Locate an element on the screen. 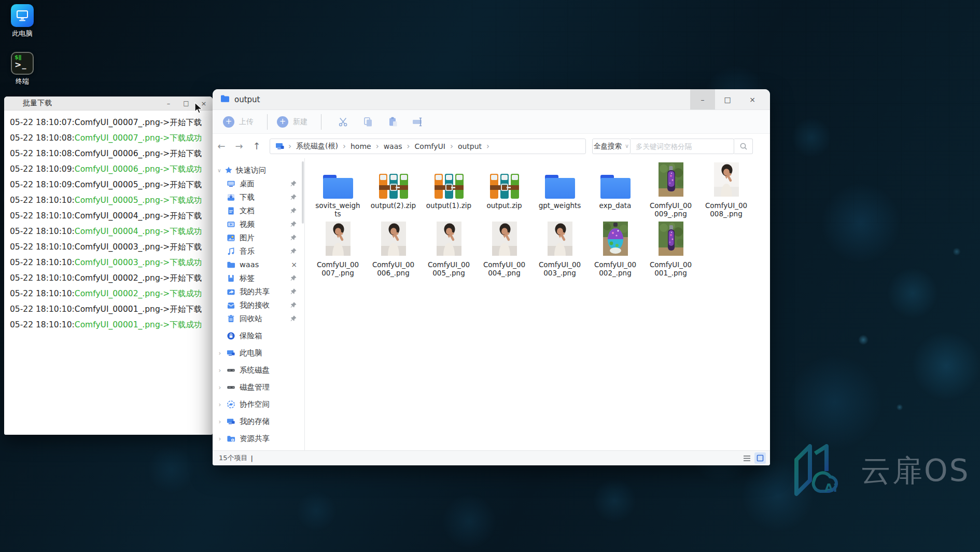 This screenshot has width=980, height=552. sidebar-item-我的存储: › 我的存储 is located at coordinates (258, 421).